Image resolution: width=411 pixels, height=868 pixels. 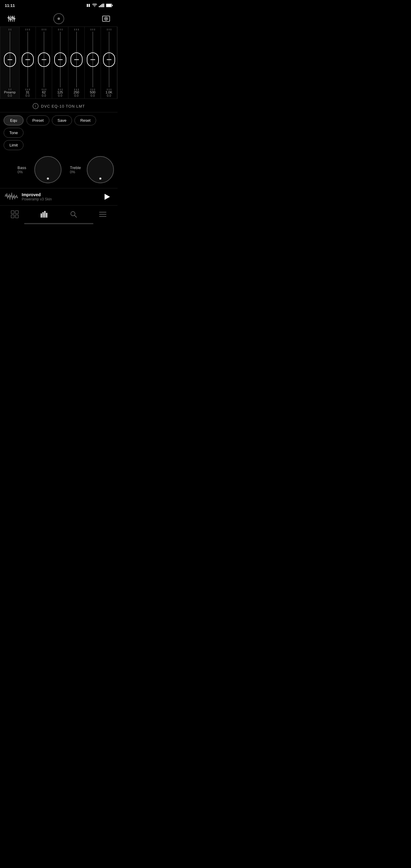 What do you see at coordinates (13, 133) in the screenshot?
I see `tone-button: Tone` at bounding box center [13, 133].